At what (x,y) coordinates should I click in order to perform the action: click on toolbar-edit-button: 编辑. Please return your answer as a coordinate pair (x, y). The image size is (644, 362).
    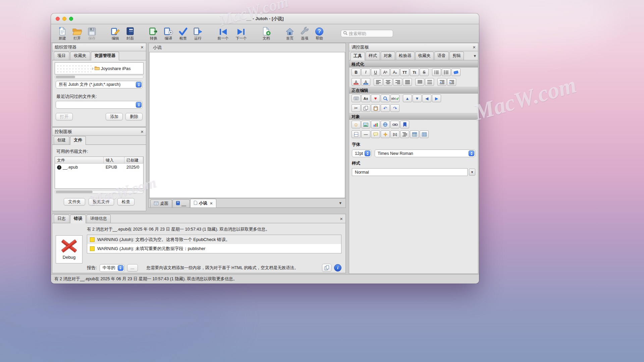
    Looking at the image, I should click on (115, 34).